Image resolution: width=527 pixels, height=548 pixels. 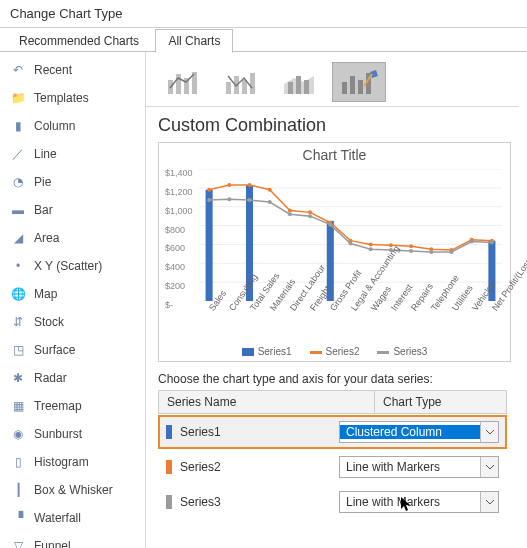 What do you see at coordinates (169, 502) in the screenshot?
I see `series-color-swatch` at bounding box center [169, 502].